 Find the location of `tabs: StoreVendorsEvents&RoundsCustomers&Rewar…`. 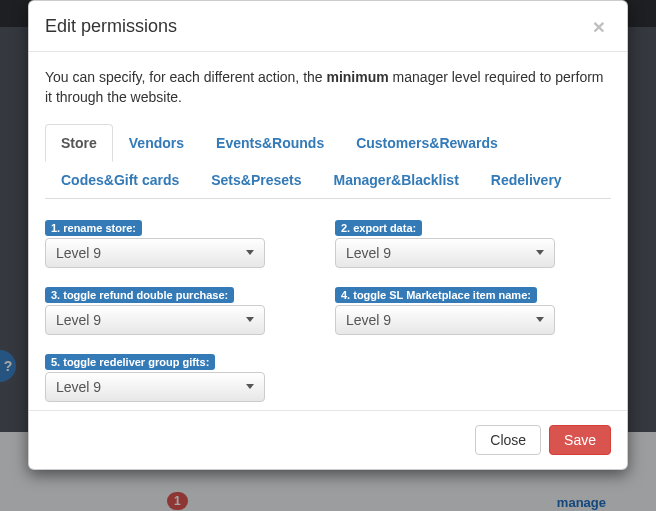

tabs: StoreVendorsEvents&RoundsCustomers&Rewar… is located at coordinates (328, 162).